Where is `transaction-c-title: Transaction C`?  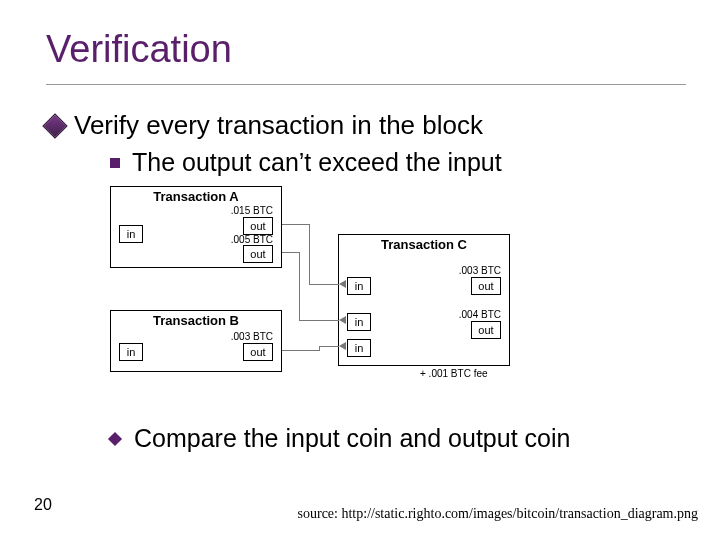 transaction-c-title: Transaction C is located at coordinates (424, 244).